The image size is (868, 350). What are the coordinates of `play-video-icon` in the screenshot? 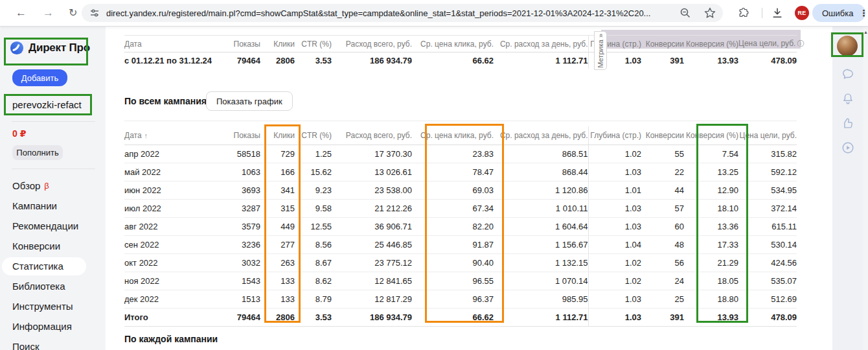 It's located at (848, 148).